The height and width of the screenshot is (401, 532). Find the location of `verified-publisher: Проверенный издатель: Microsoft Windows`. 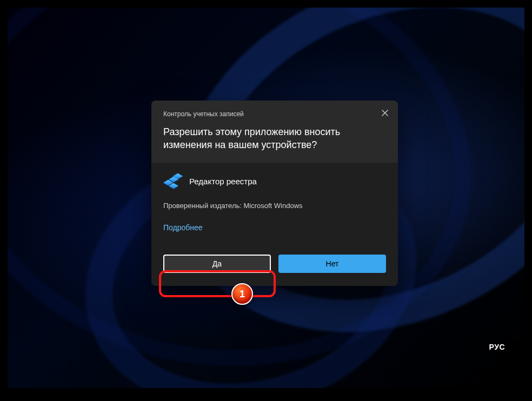

verified-publisher: Проверенный издатель: Microsoft Windows is located at coordinates (275, 205).